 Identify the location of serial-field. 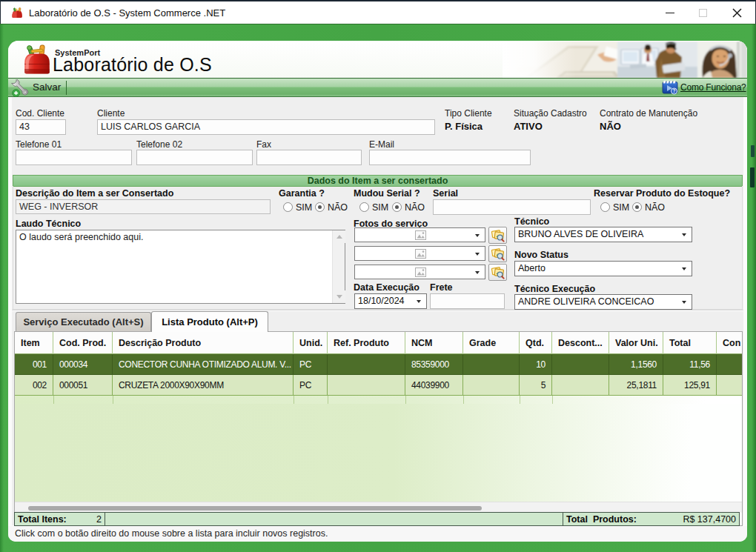
(511, 207).